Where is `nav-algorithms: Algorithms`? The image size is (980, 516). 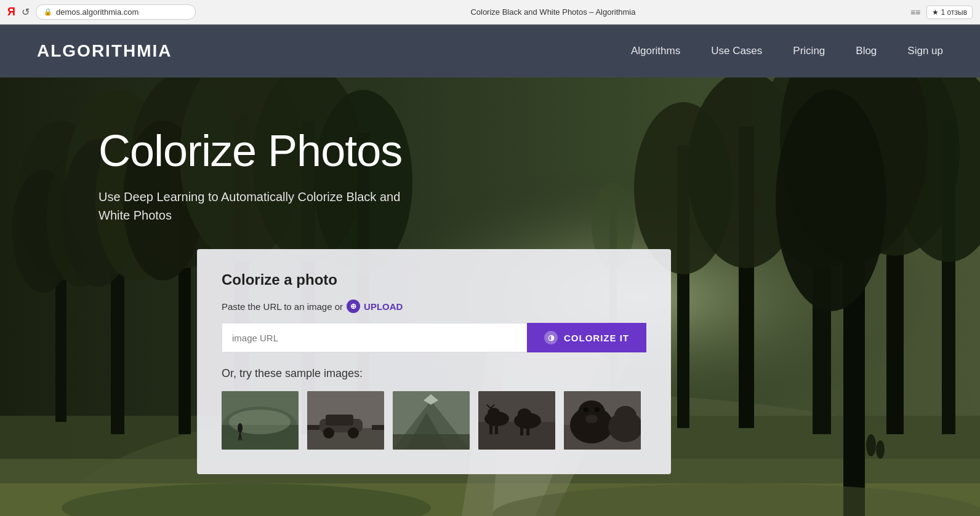 nav-algorithms: Algorithms is located at coordinates (656, 51).